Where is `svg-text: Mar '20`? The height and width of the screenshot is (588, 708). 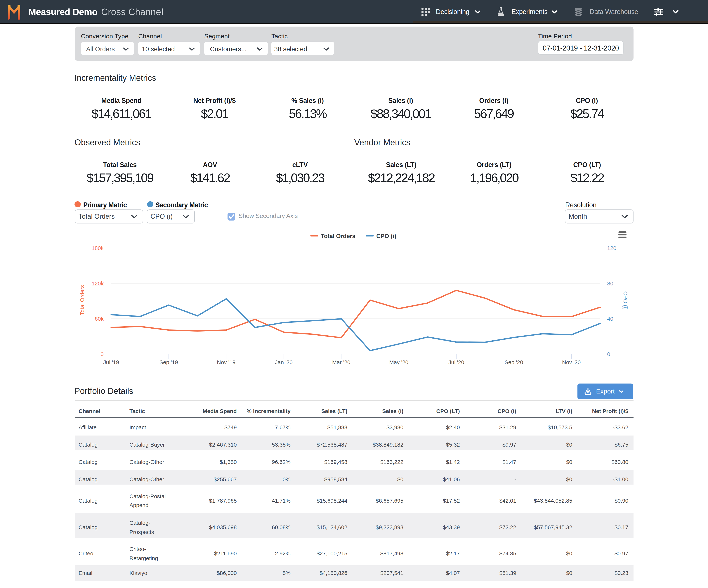 svg-text: Mar '20 is located at coordinates (341, 362).